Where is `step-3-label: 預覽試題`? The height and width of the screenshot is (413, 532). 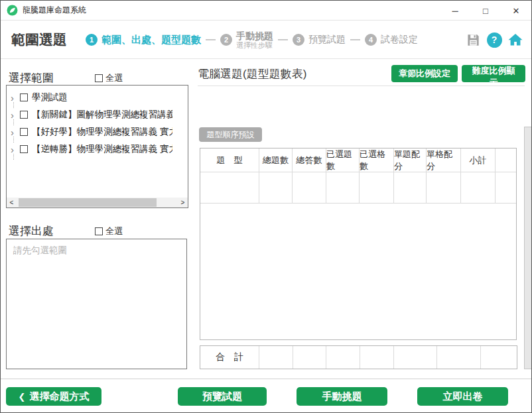
step-3-label: 預覽試題 is located at coordinates (327, 40).